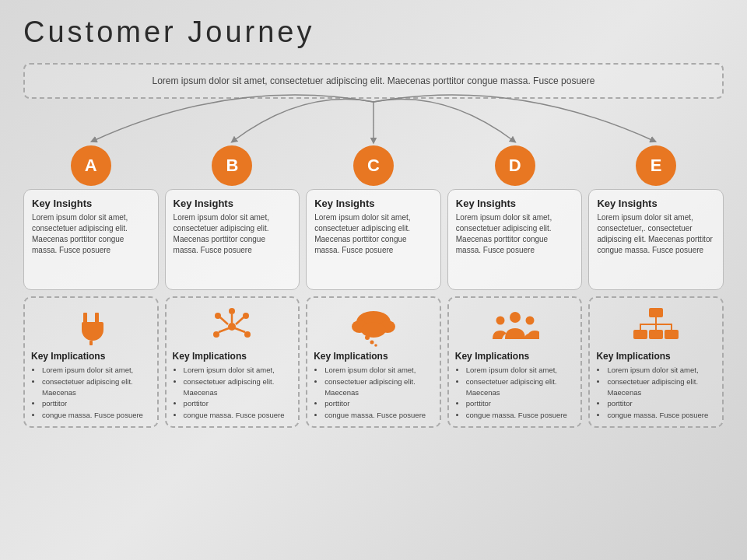  Describe the element at coordinates (232, 327) in the screenshot. I see `network-icon` at that location.